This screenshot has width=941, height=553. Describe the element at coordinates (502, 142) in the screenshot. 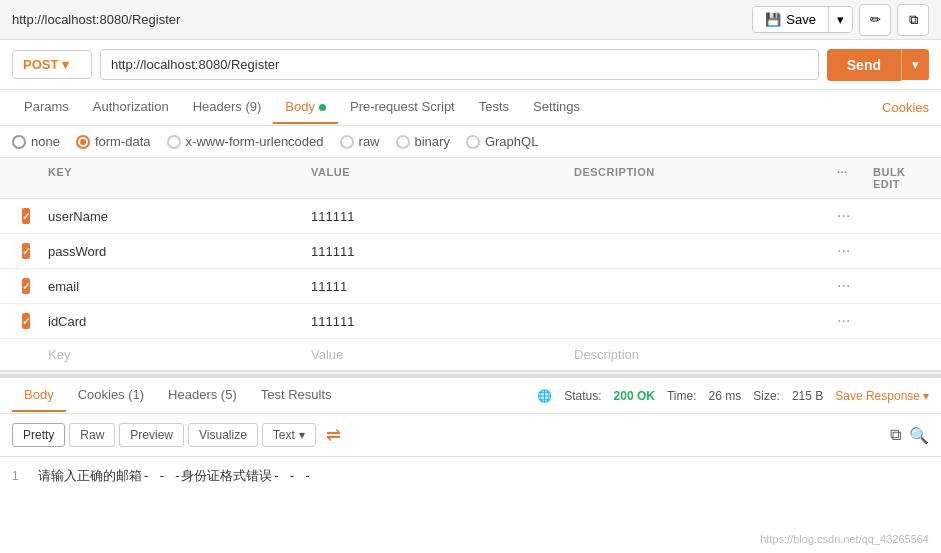

I see `radio-graphql: GraphQL` at that location.